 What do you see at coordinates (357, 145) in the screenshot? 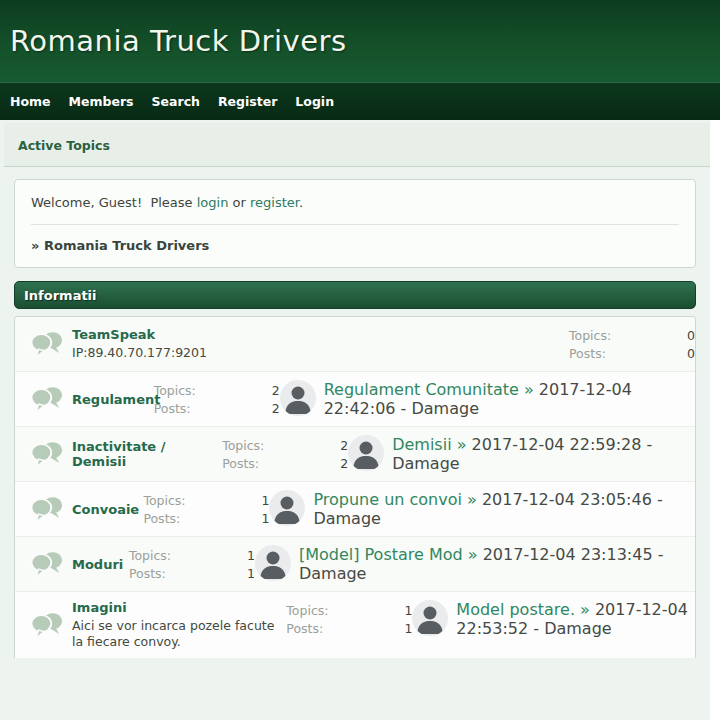
I see `subnav-bar: Active Topics` at bounding box center [357, 145].